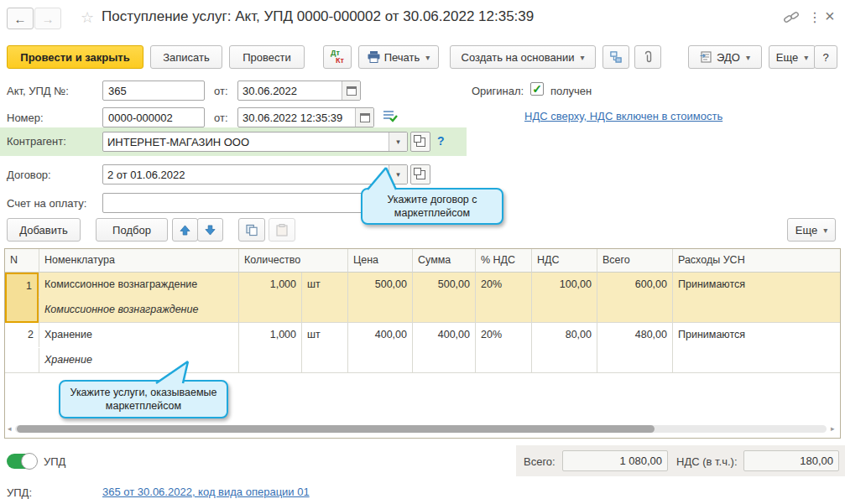  Describe the element at coordinates (282, 230) in the screenshot. I see `paste-row-button` at that location.